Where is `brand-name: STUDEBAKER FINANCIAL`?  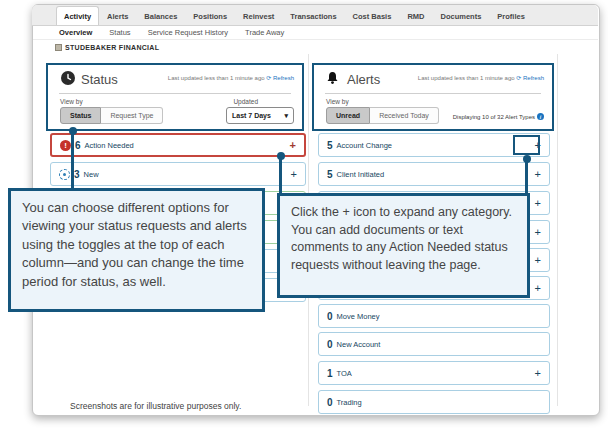
brand-name: STUDEBAKER FINANCIAL is located at coordinates (112, 48).